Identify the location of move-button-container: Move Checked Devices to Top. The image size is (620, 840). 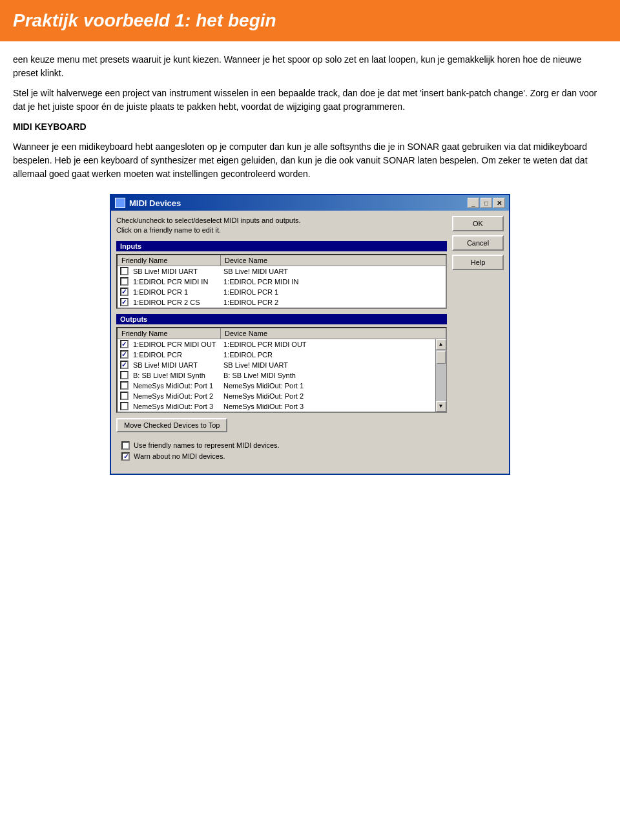
(282, 428).